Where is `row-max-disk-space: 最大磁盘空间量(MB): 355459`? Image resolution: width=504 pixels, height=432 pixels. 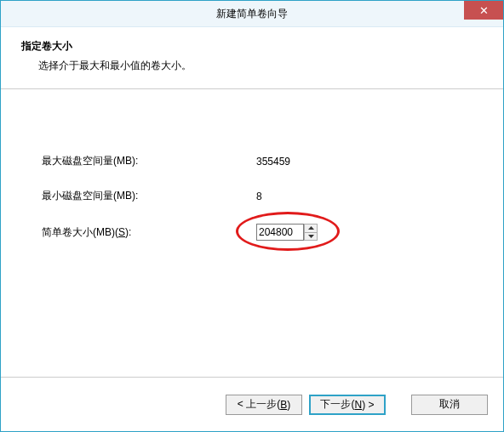
row-max-disk-space: 最大磁盘空间量(MB): 355459 is located at coordinates (272, 162).